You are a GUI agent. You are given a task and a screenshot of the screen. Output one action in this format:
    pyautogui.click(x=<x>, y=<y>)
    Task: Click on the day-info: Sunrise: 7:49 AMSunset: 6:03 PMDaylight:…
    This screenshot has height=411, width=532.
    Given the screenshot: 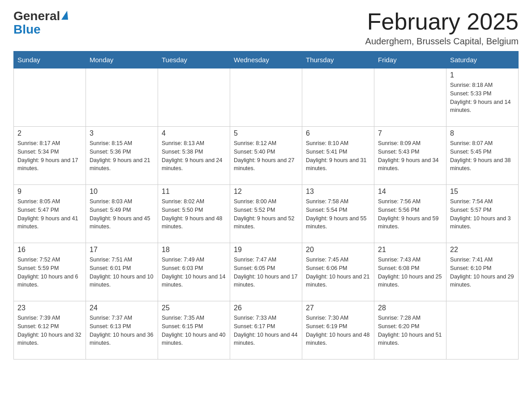 What is the action you would take?
    pyautogui.click(x=194, y=272)
    